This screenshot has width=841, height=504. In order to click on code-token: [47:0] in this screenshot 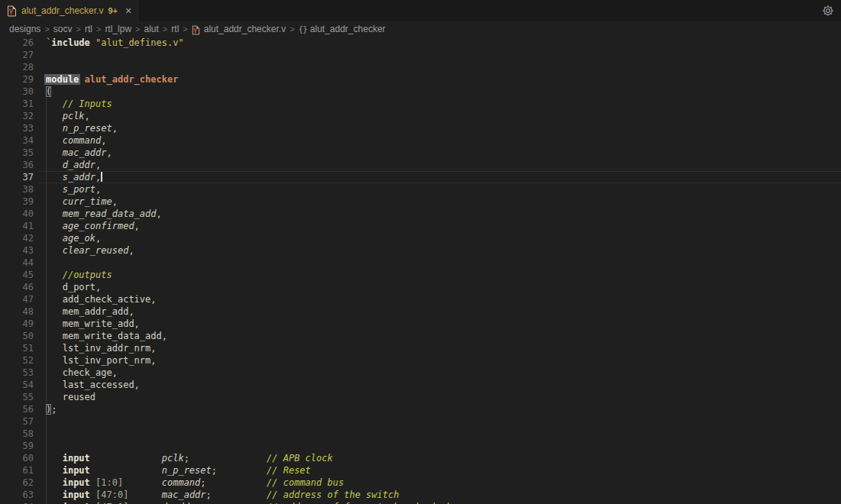, I will do `click(112, 495)`.